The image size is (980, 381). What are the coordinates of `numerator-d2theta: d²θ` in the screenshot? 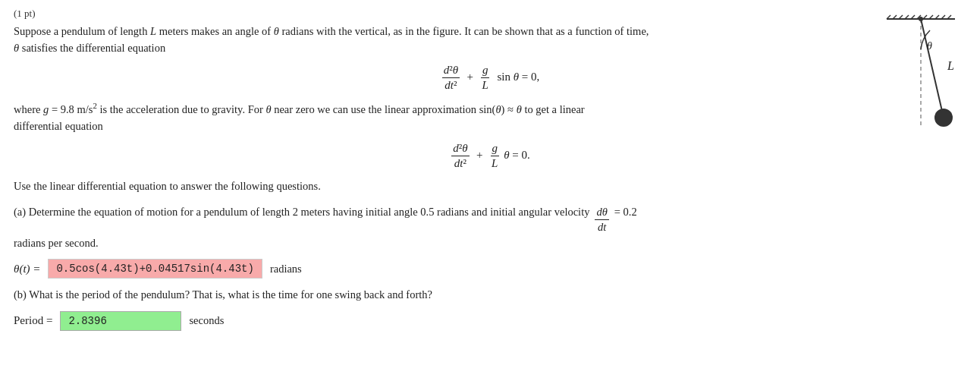 It's located at (451, 71).